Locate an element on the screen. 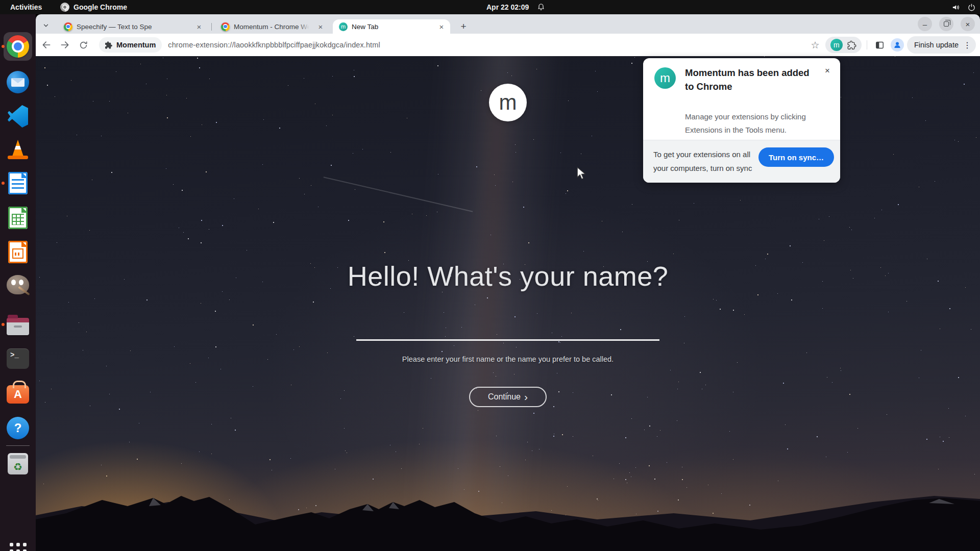 Image resolution: width=980 pixels, height=551 pixels. dock-item-thunderbird is located at coordinates (18, 82).